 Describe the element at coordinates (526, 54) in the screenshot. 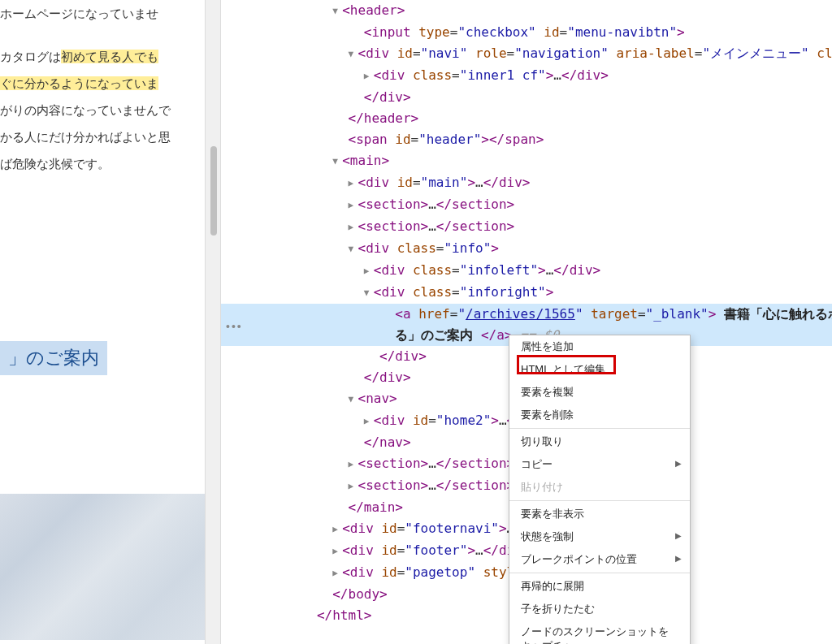

I see `dom-node: ▼<div id="navi" role="navigation" aria-l…` at that location.